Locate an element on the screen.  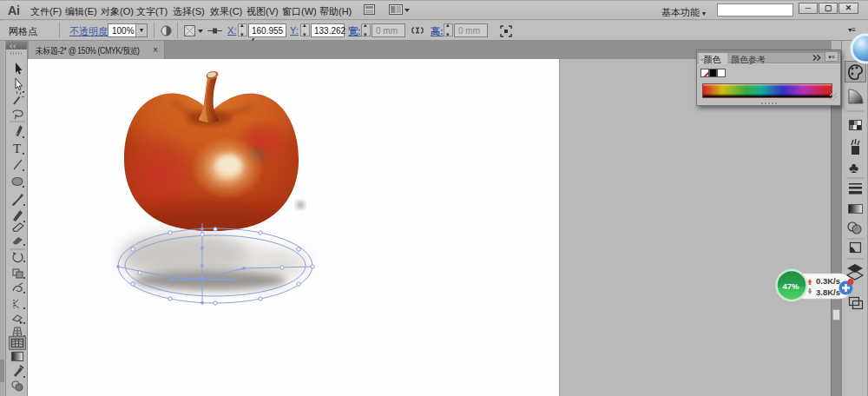
svg-text: 0.3K/s is located at coordinates (828, 281).